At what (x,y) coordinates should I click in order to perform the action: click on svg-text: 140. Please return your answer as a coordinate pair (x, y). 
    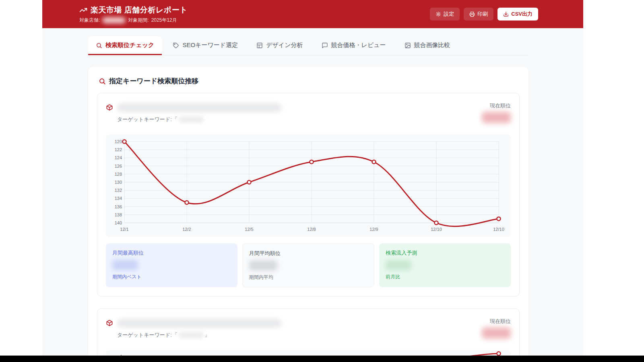
    Looking at the image, I should click on (118, 223).